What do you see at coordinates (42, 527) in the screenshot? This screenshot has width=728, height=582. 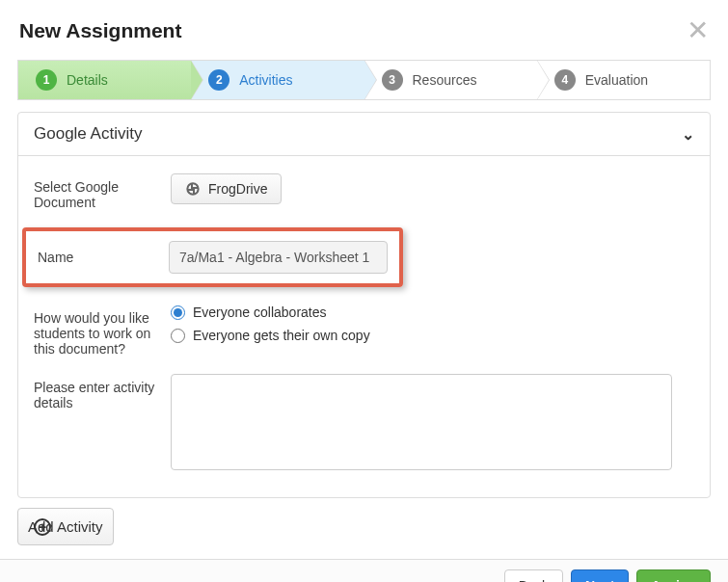 I see `plus-icon: +` at bounding box center [42, 527].